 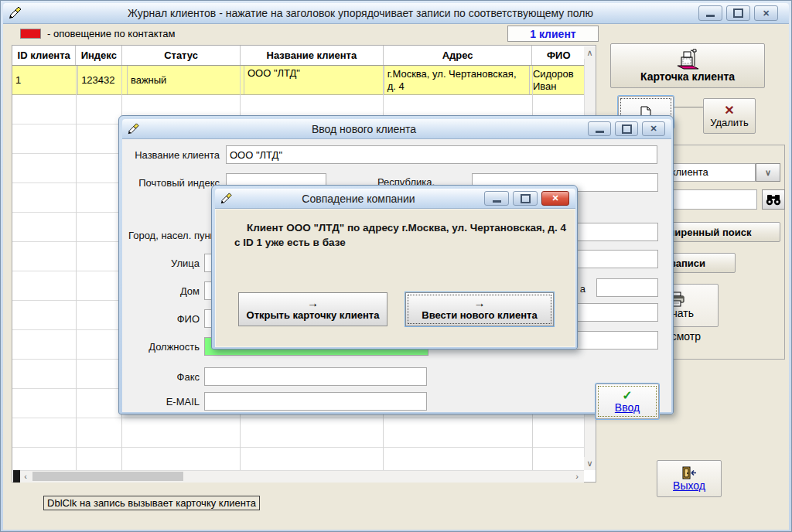 I want to click on email-input, so click(x=316, y=401).